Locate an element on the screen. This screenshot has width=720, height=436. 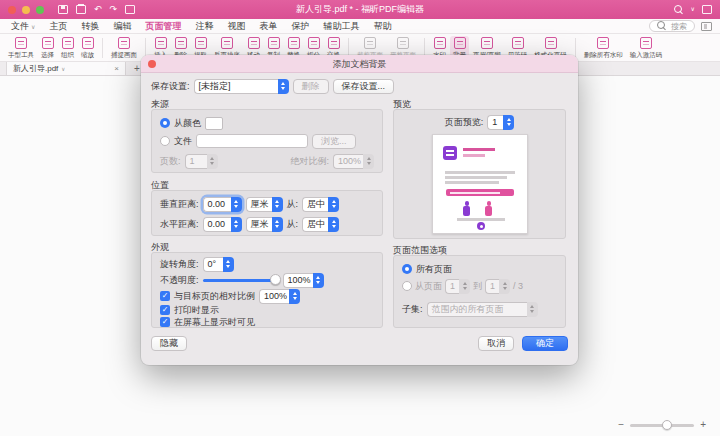
zoom-out-button: − is located at coordinates (621, 425).